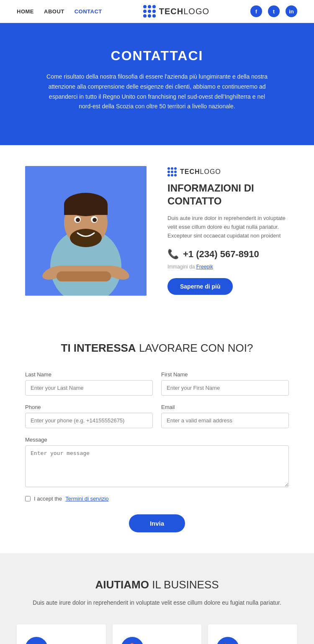  I want to click on contact-info-desc: Duis aute irure dolor in reprehenderit i…, so click(228, 227).